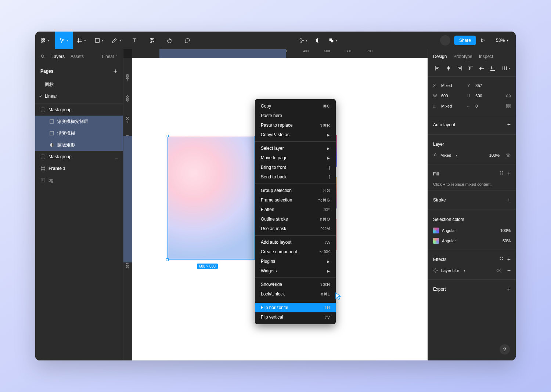  What do you see at coordinates (295, 106) in the screenshot?
I see `context-menu-item: Copy⌘C` at bounding box center [295, 106].